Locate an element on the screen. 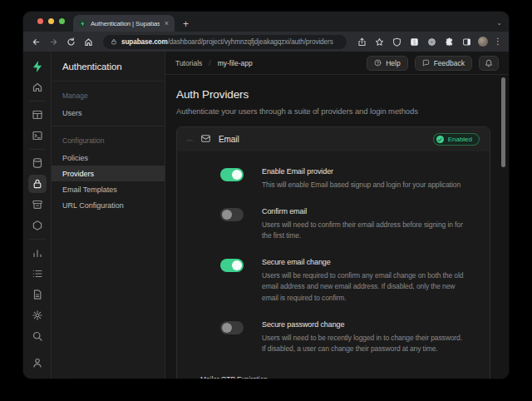 Image resolution: width=532 pixels, height=401 pixels. sidebar-item-users: Users is located at coordinates (108, 113).